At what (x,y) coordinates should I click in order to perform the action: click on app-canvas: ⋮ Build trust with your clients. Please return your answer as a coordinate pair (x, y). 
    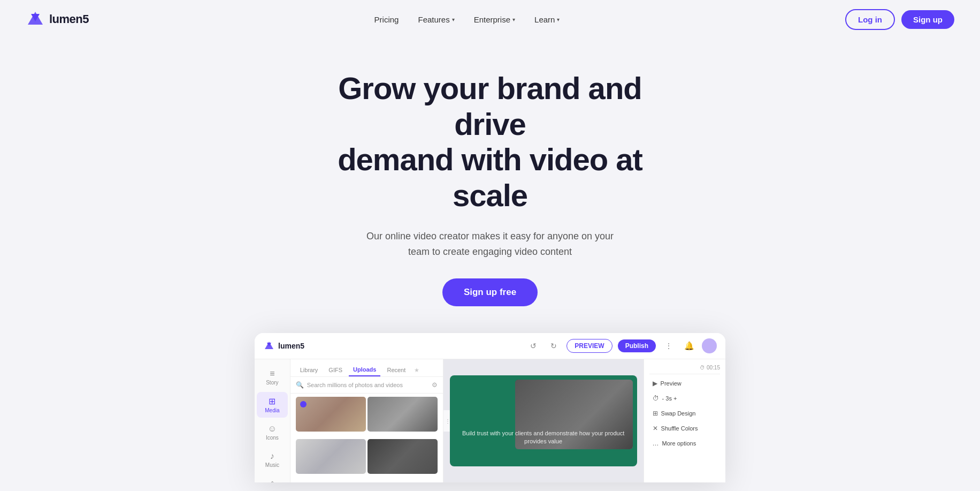
    Looking at the image, I should click on (543, 421).